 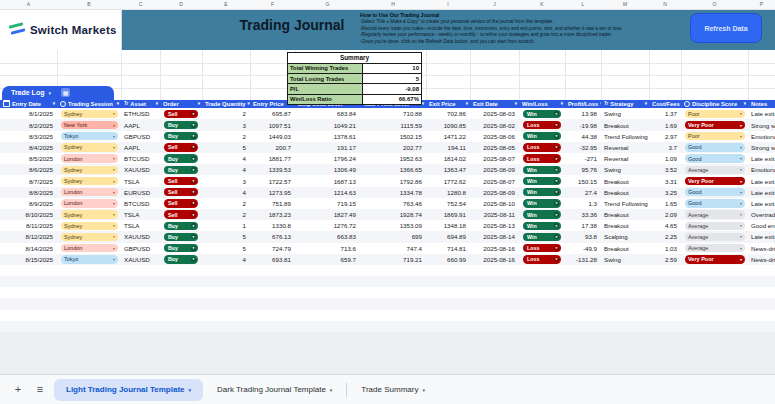 What do you see at coordinates (665, 170) in the screenshot?
I see `cell-cost-fees: 3.52` at bounding box center [665, 170].